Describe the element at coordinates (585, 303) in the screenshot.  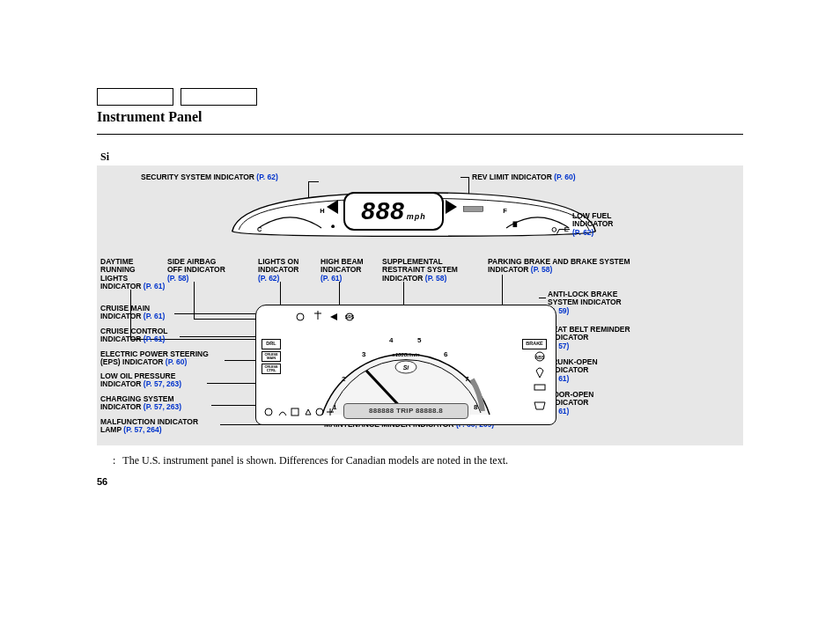
I see `label-abs: ANTI-LOCK BRAKESYSTEM INDICATOR(P. 59)` at that location.